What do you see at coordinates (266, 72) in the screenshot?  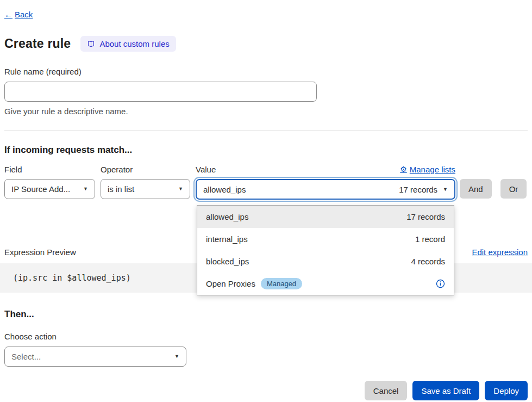 I see `rule-name-label: Rule name (required)` at bounding box center [266, 72].